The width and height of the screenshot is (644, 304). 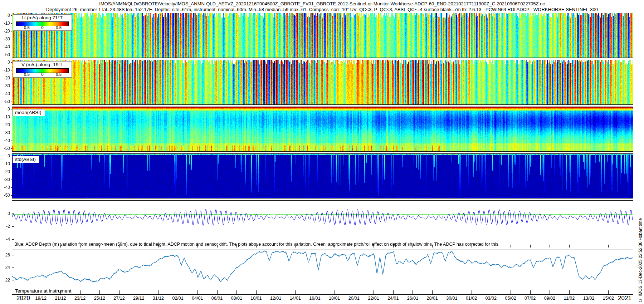 What do you see at coordinates (257, 244) in the screenshot?
I see `depth-variation-note: Blue: ADCP Depth (m) variation from sens…` at bounding box center [257, 244].